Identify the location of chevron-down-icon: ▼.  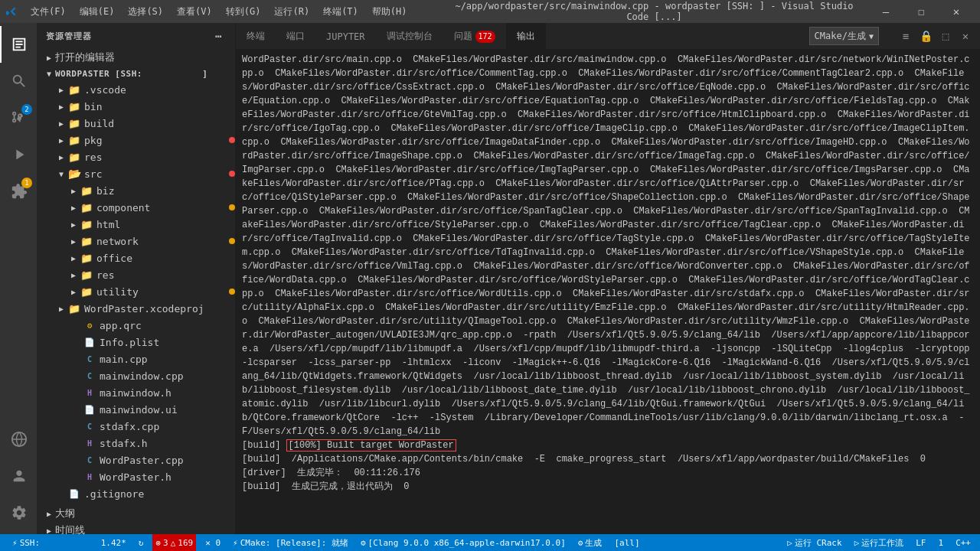
(871, 37).